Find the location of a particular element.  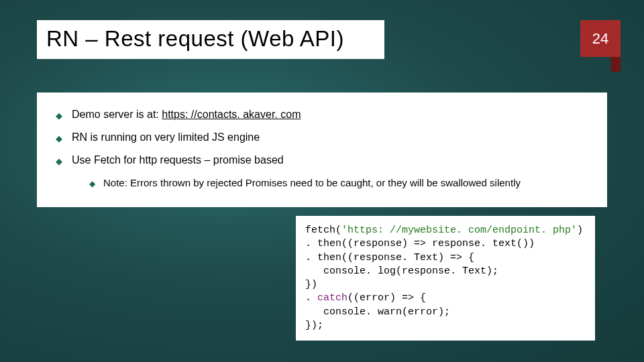

code-line: }); is located at coordinates (314, 326).